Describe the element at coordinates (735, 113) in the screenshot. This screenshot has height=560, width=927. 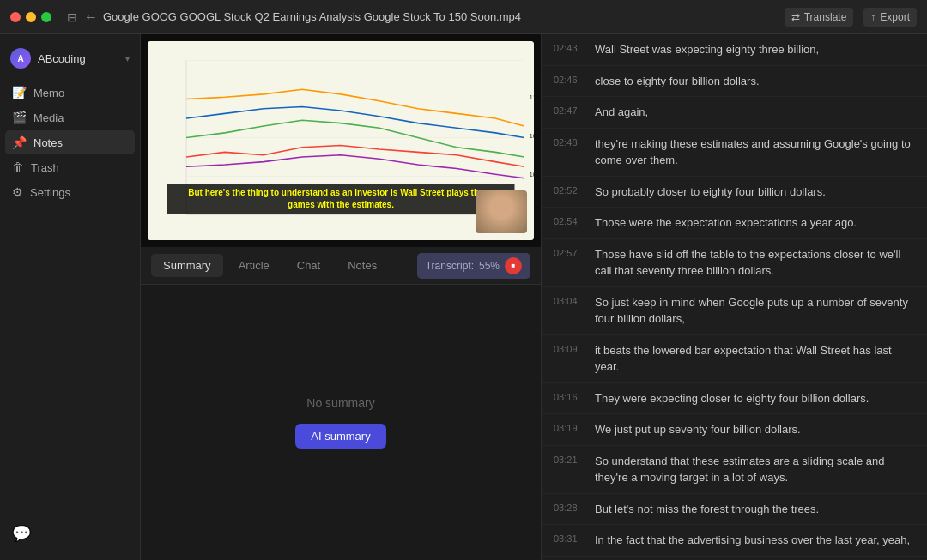
I see `transcript-entry: 02:47 And again,` at that location.